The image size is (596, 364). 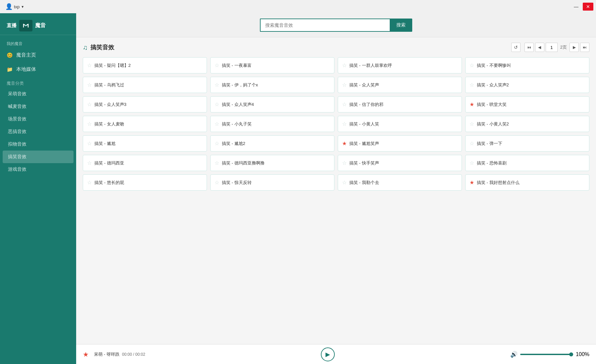 I want to click on sound-item: ☆ 搞笑 - 尴尬, so click(x=145, y=144).